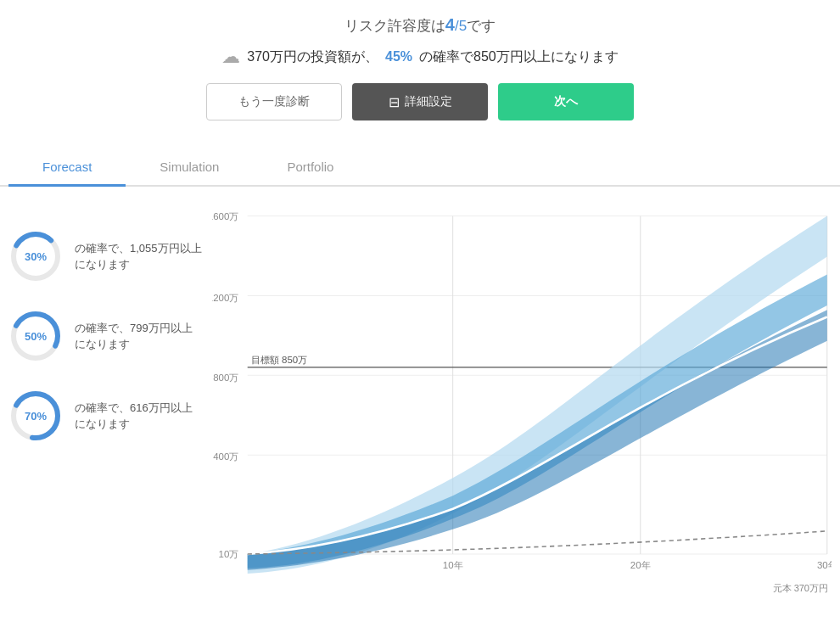 The width and height of the screenshot is (840, 633). Describe the element at coordinates (134, 416) in the screenshot. I see `stat-text-70: の確率で、616万円以上 になります` at that location.